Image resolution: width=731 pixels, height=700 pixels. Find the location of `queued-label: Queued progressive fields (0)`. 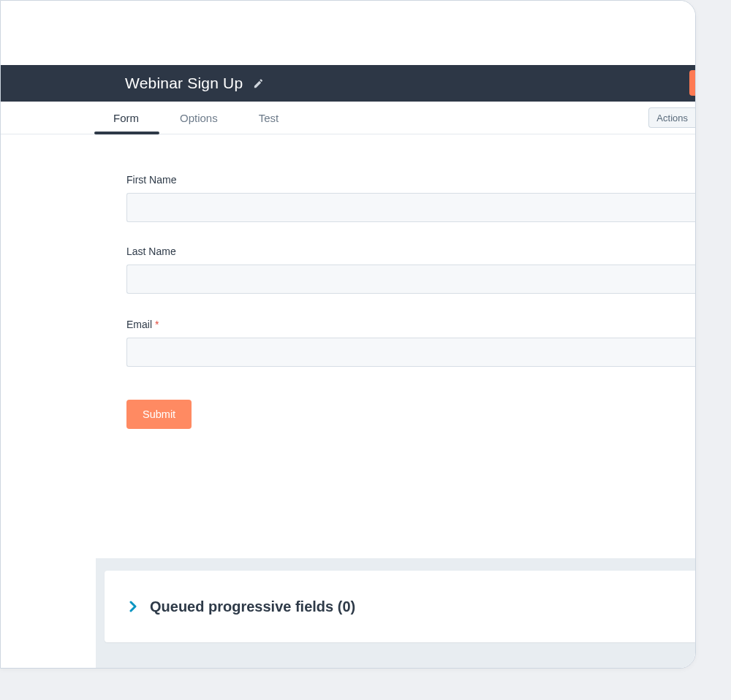

queued-label: Queued progressive fields (0) is located at coordinates (253, 606).